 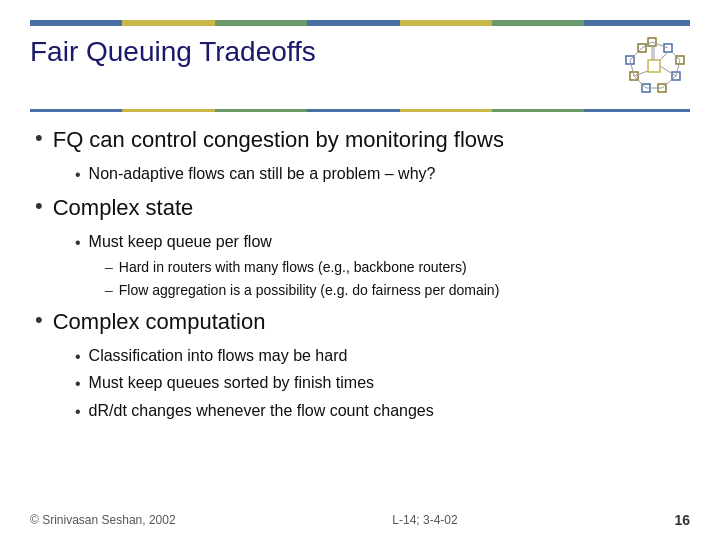 What do you see at coordinates (173, 52) in the screenshot?
I see `slide-title: Fair Queuing Tradeoffs` at bounding box center [173, 52].